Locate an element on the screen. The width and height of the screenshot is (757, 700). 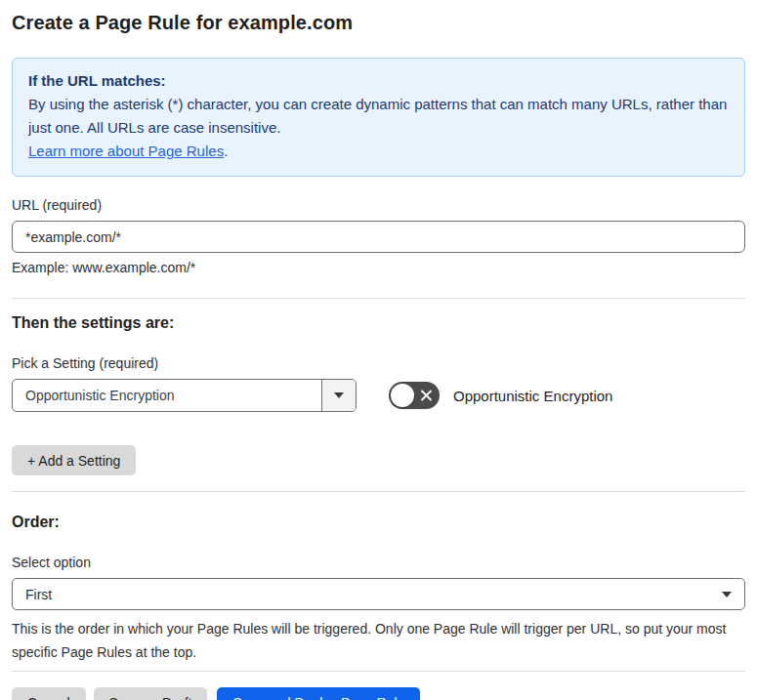
order-help-text: This is the order in which your Page Rul… is located at coordinates (379, 640).